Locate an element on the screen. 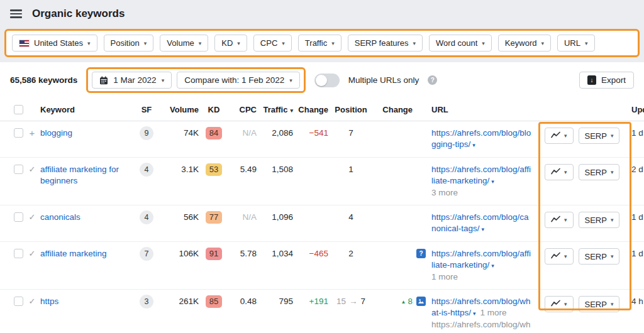 The image size is (644, 333). column-traffic-change: Change is located at coordinates (311, 109).